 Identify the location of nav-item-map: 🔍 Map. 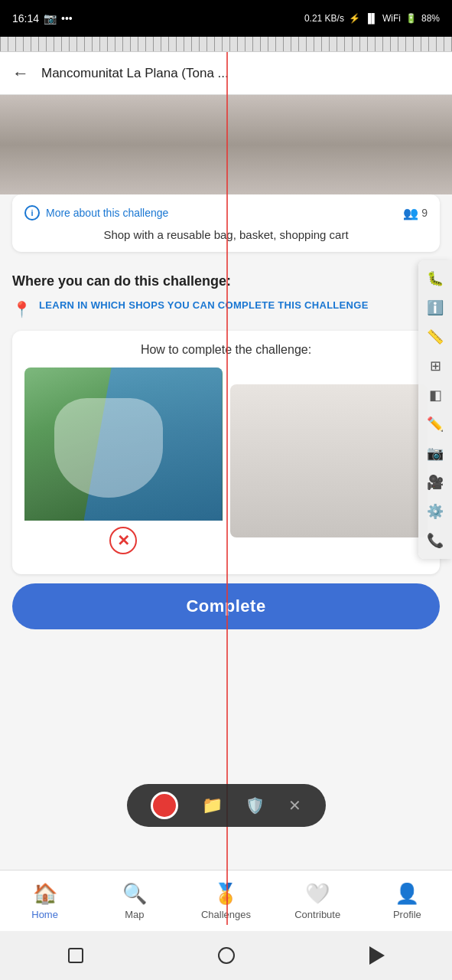
(135, 901).